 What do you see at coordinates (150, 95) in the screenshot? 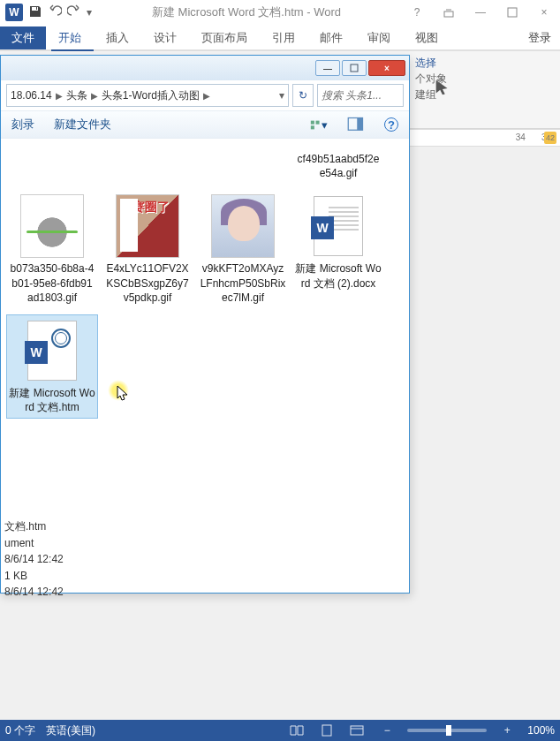
I see `breadcrumb-item: 头条1-Word插入动图` at bounding box center [150, 95].